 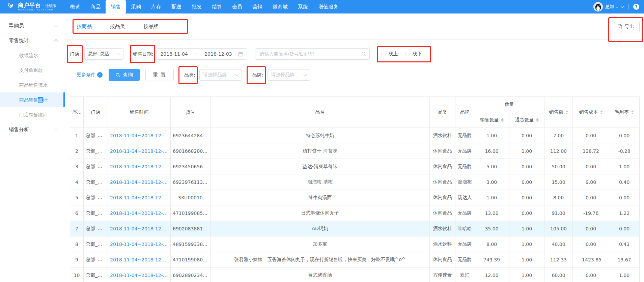 What do you see at coordinates (237, 7) in the screenshot?
I see `nav-item-会员: 会员` at bounding box center [237, 7].